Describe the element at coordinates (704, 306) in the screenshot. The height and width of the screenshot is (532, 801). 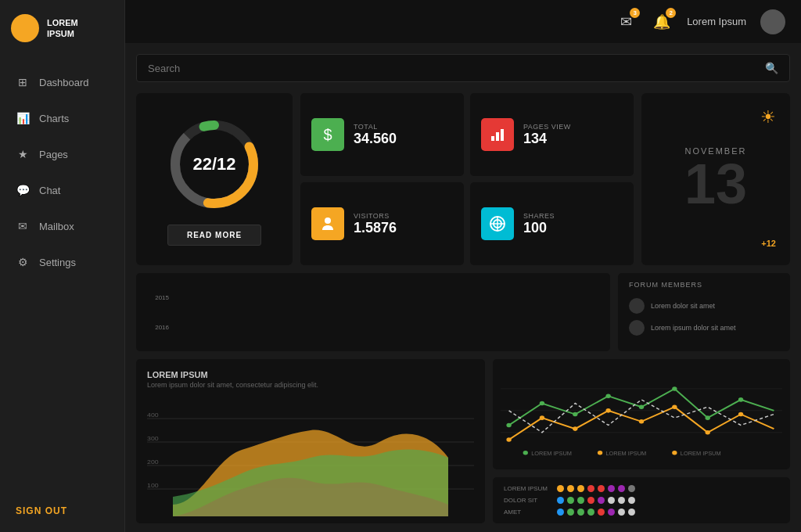
I see `forum-member-1: Lorem dolor sit amet` at that location.